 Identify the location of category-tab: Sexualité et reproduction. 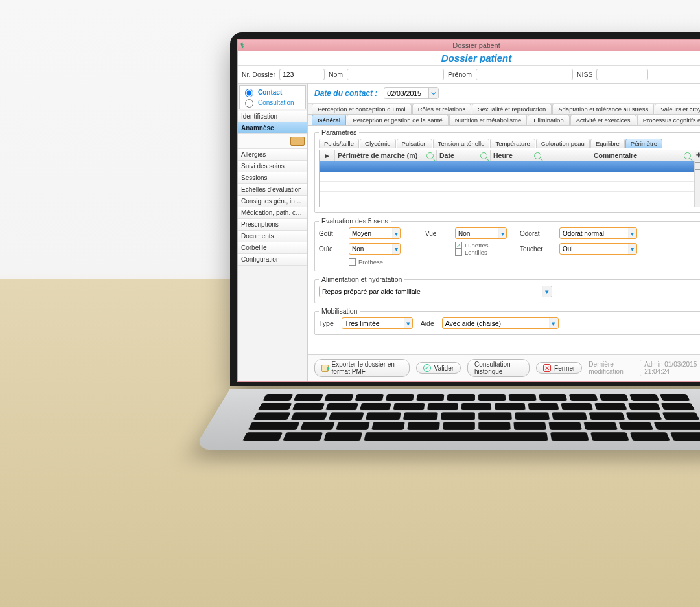
(512, 109).